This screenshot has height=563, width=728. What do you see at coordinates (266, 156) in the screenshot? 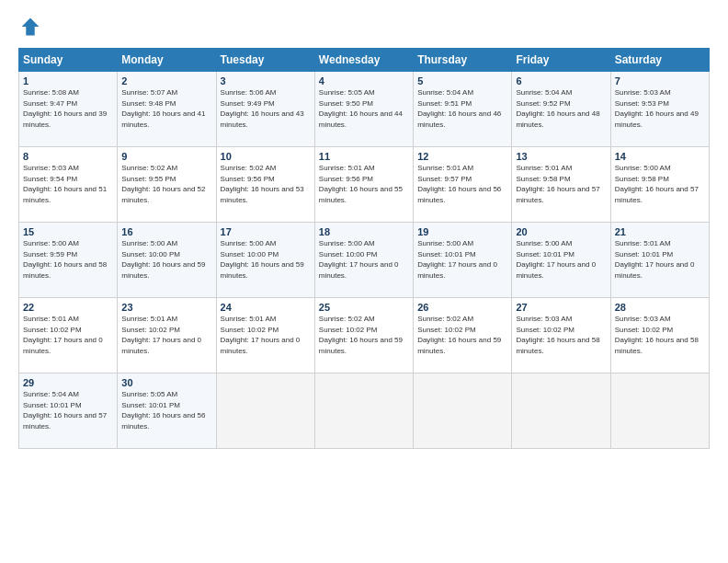
I see `day-number: 10` at bounding box center [266, 156].